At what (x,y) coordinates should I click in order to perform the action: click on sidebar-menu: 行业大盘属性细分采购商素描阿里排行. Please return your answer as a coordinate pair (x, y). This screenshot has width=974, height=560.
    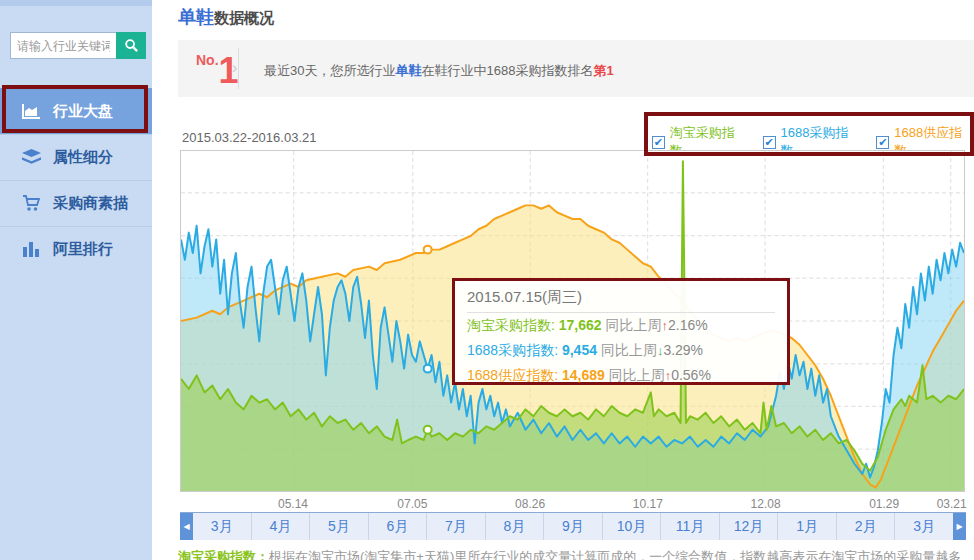
    Looking at the image, I should click on (76, 180).